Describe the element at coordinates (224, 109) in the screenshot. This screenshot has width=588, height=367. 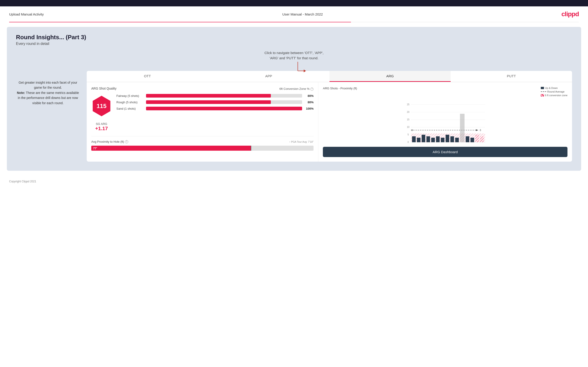
I see `sand-bar` at that location.